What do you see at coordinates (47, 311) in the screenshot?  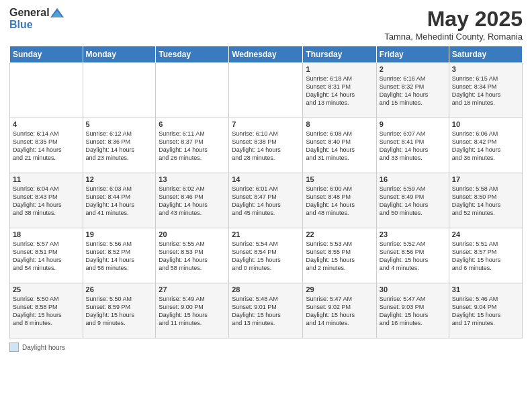 I see `table-row: 25Sunrise: 5:50 AM Sunset: 8:58 PM Dayli…` at bounding box center [47, 311].